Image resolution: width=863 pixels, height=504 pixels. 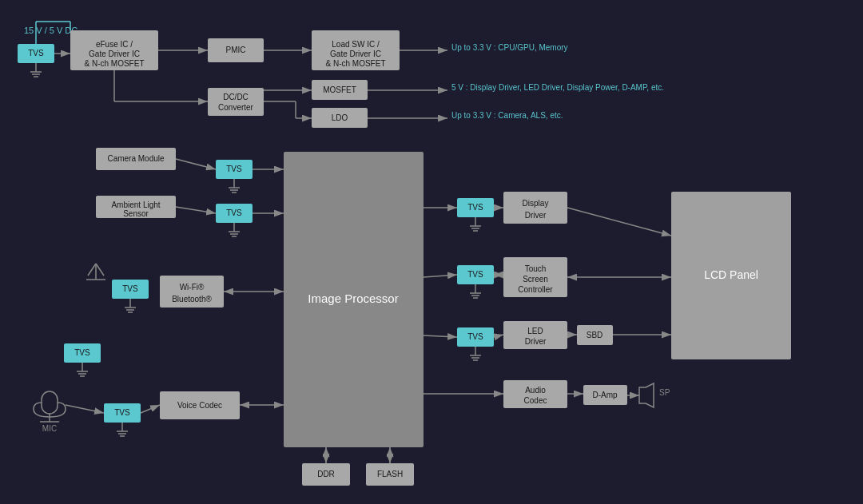 I want to click on display-driver-label2: Driver, so click(x=535, y=216).